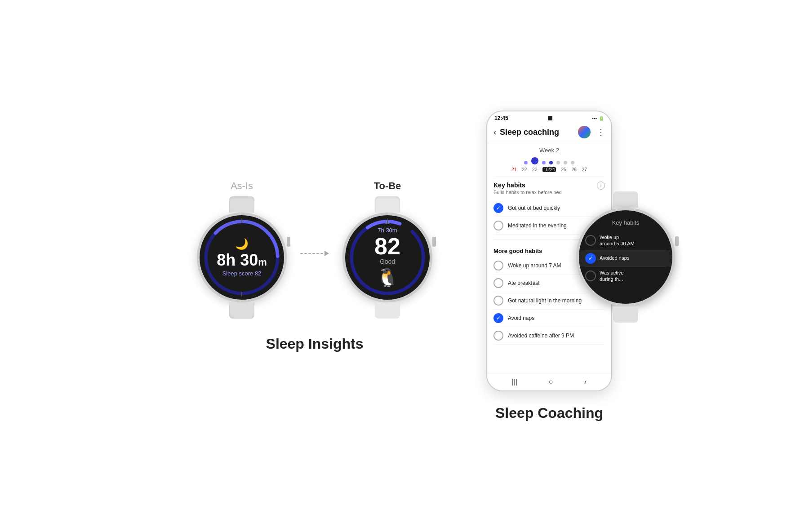  What do you see at coordinates (549, 132) in the screenshot?
I see `phone-app-header: ‹ Sleep coaching ⋮` at bounding box center [549, 132].